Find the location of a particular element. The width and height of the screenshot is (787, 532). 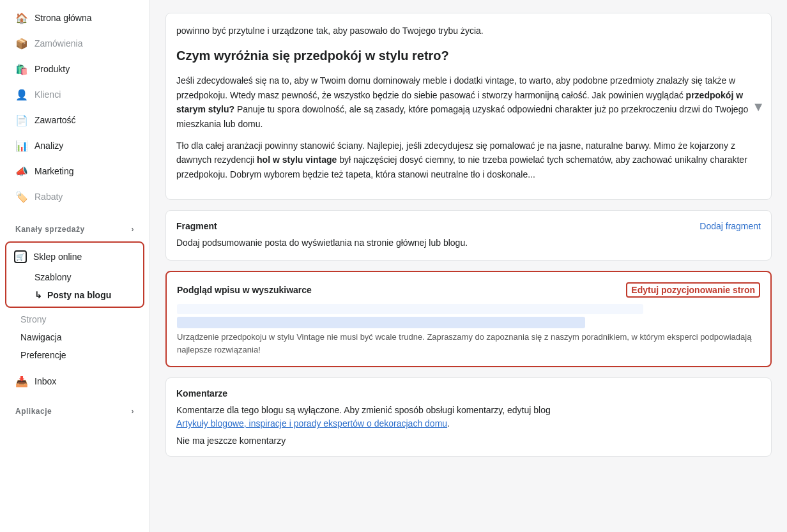

sidebar-item-marketing: 📣 Marketing is located at coordinates (75, 171).